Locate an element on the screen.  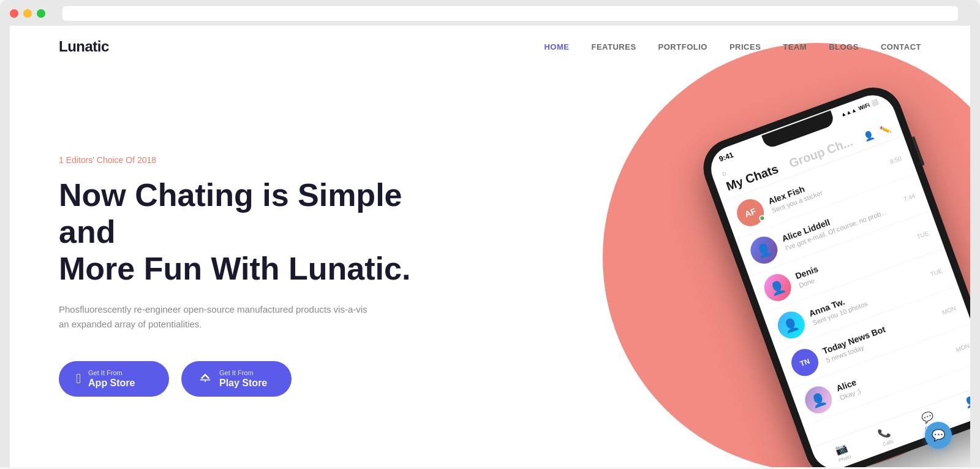
playstore-label-top: Get It From is located at coordinates (243, 373).